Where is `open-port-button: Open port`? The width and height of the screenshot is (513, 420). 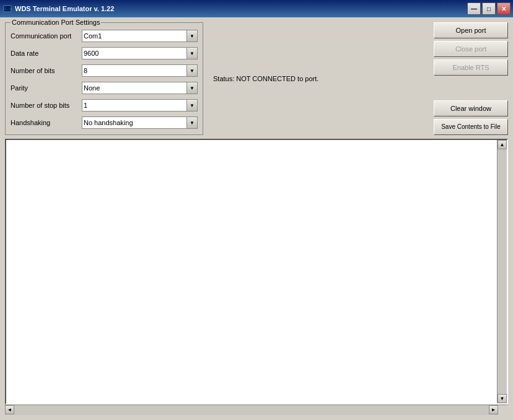
open-port-button: Open port is located at coordinates (471, 30).